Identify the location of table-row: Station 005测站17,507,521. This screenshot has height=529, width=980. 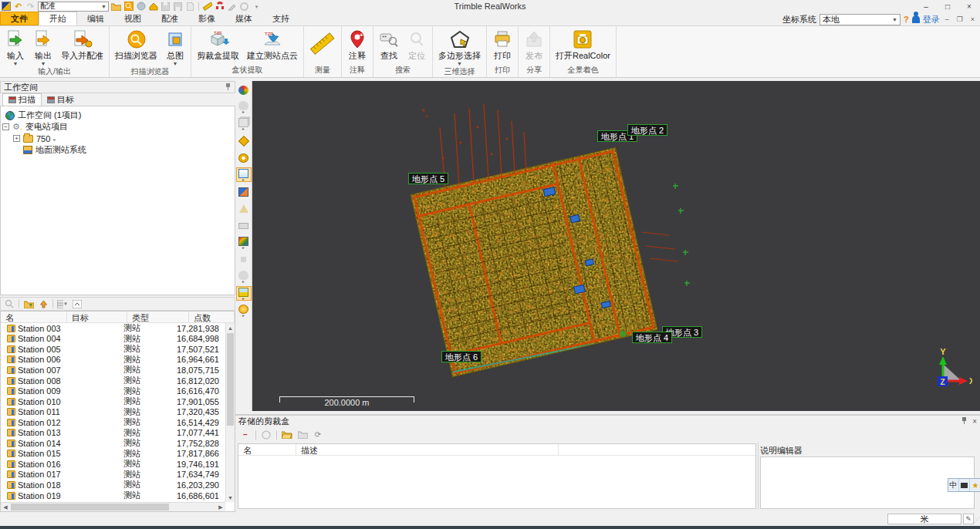
(113, 349).